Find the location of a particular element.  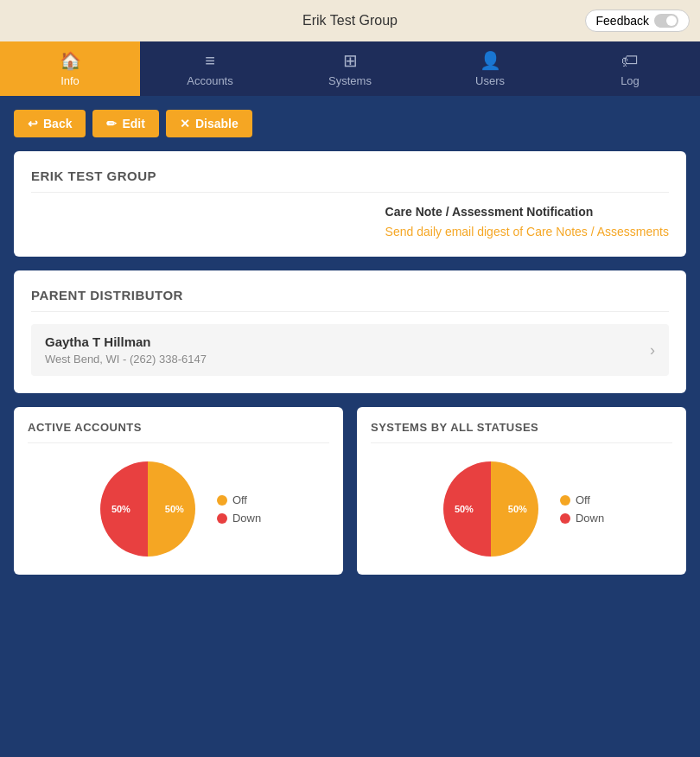

users-icon: 👤 is located at coordinates (491, 60).